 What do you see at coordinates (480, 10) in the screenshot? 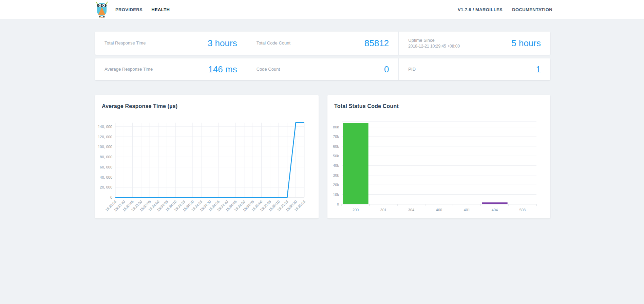
I see `nav-link-version: V1.7.6 / MAROILLES` at bounding box center [480, 10].